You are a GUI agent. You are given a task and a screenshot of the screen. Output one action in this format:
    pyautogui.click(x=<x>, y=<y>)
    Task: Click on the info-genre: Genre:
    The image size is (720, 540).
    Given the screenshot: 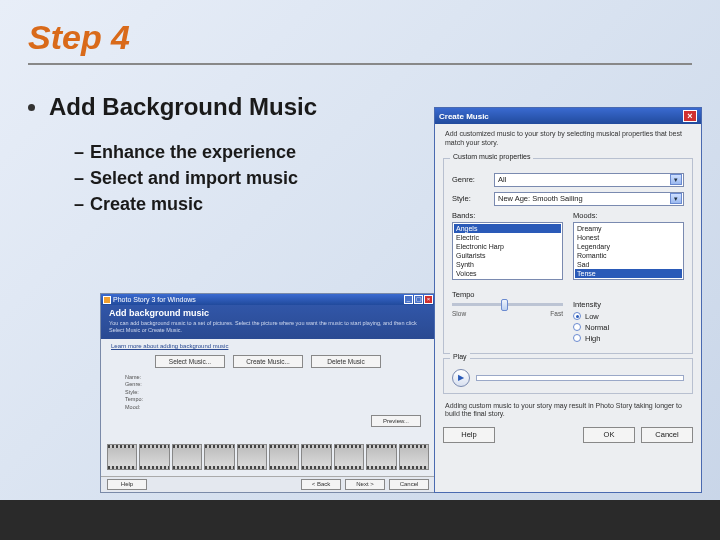 What is the action you would take?
    pyautogui.click(x=275, y=384)
    